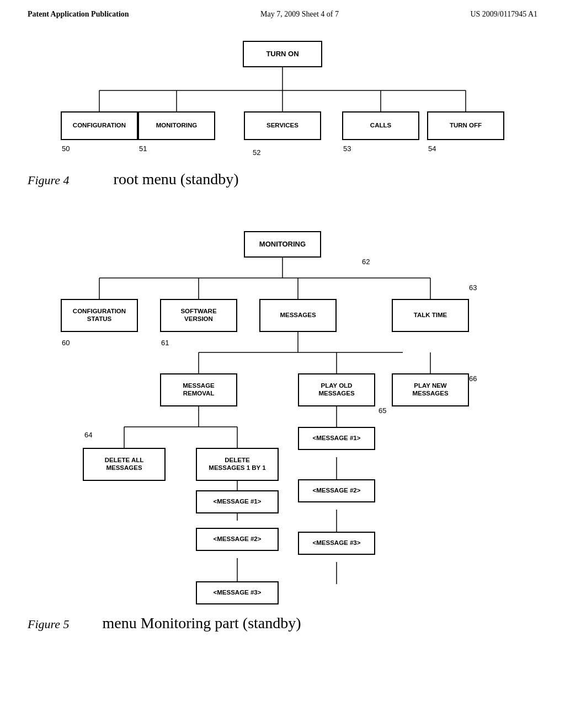 The height and width of the screenshot is (728, 565). Describe the element at coordinates (337, 491) in the screenshot. I see `box-msg2b: <MESSAGE #2>` at that location.